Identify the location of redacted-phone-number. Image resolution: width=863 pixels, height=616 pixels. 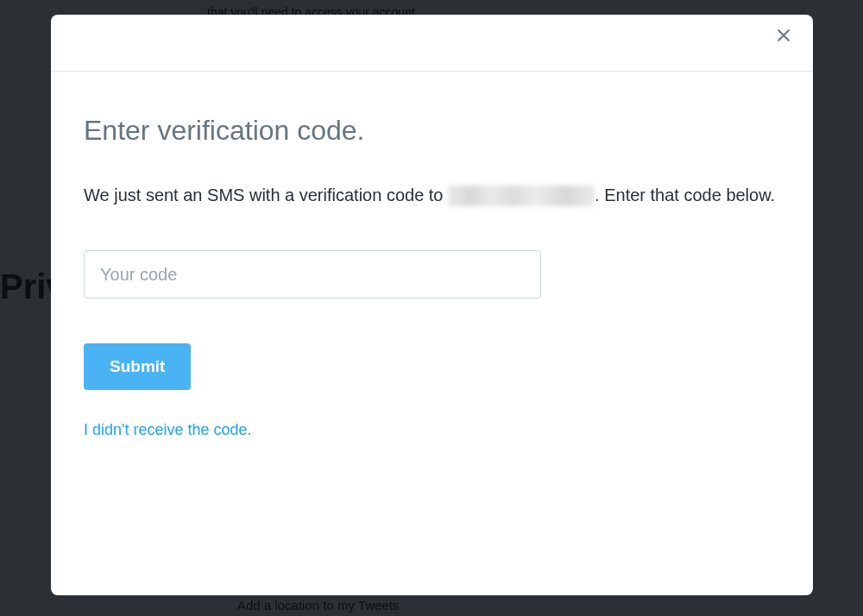
(521, 196).